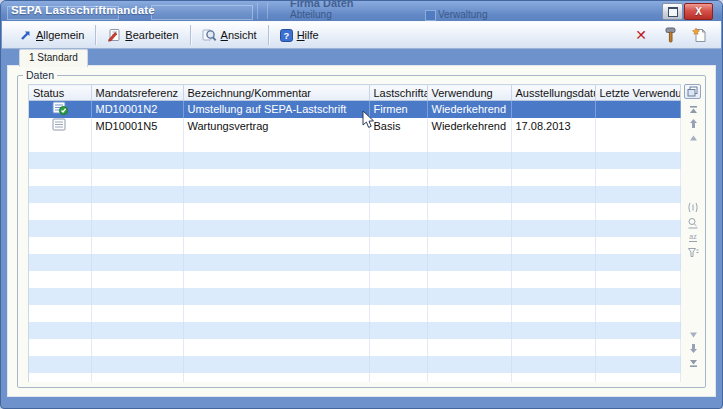 The image size is (723, 409). What do you see at coordinates (362, 35) in the screenshot?
I see `main-toolbar: Allgemein Bearbeiten Ansicht` at bounding box center [362, 35].